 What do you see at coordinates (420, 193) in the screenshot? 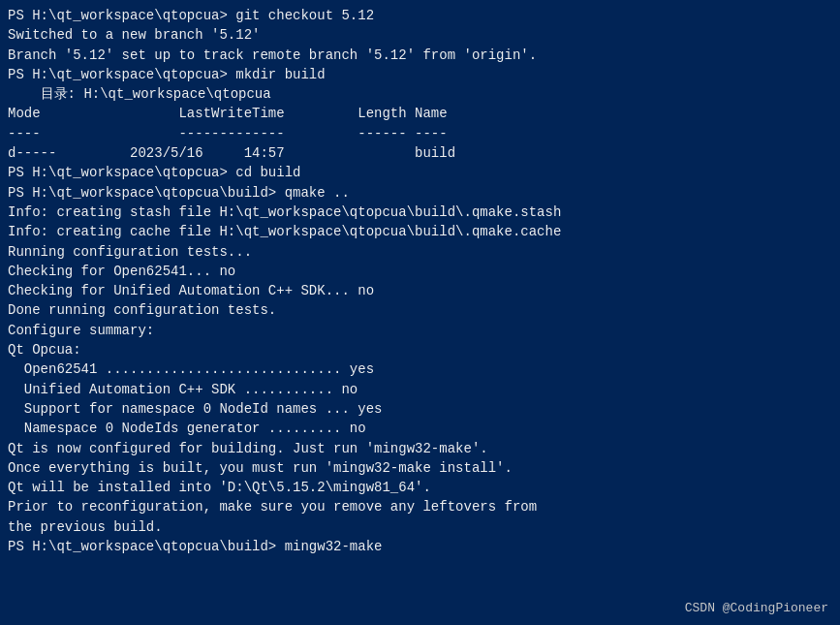
I see `terminal-line: PS H:\qt_workspace\qtopcua\build> qmake …` at bounding box center [420, 193].